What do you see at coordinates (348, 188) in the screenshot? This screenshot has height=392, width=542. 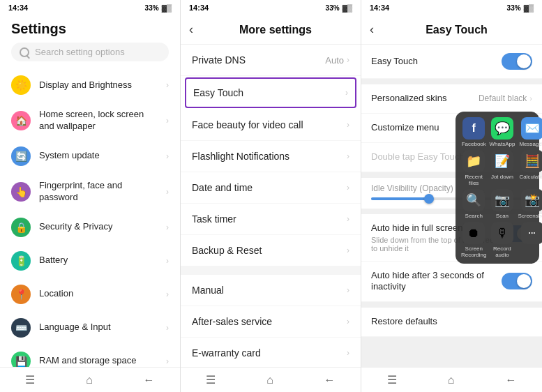 I see `date-arrow: ›` at bounding box center [348, 188].